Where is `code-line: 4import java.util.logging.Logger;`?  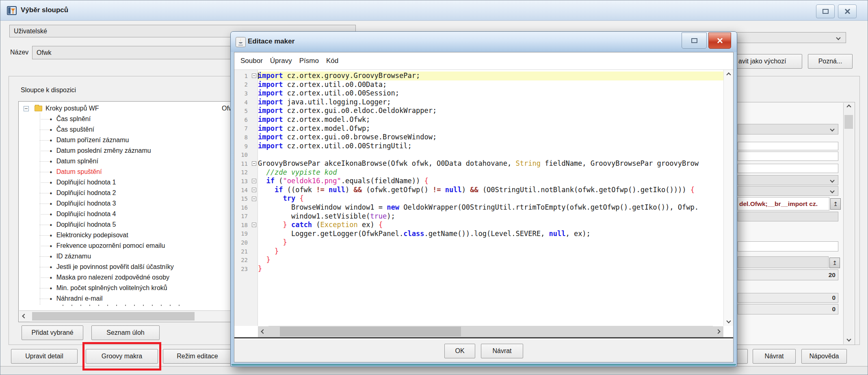 code-line: 4import java.util.logging.Logger; is located at coordinates (479, 102).